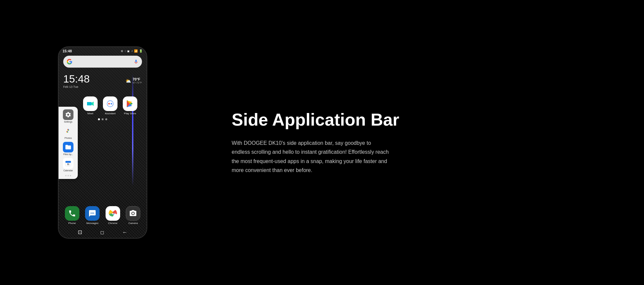  I want to click on chrome-app-icon, so click(113, 213).